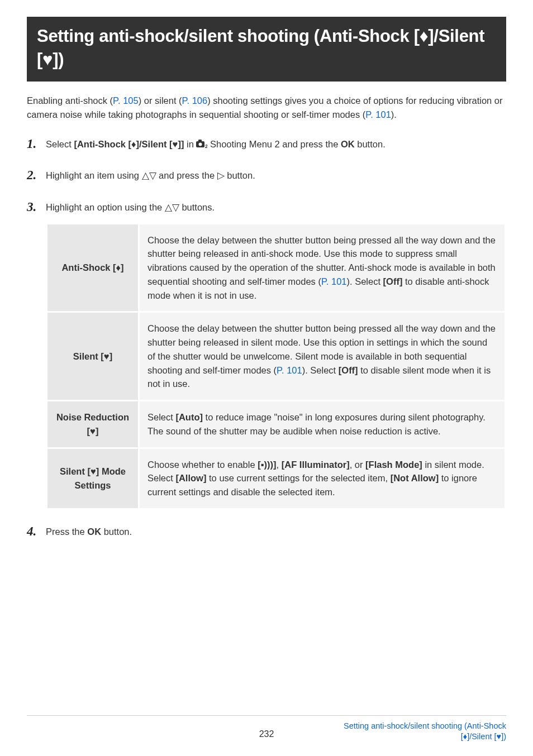  What do you see at coordinates (172, 207) in the screenshot?
I see `up-down-icon-2: △▽` at bounding box center [172, 207].